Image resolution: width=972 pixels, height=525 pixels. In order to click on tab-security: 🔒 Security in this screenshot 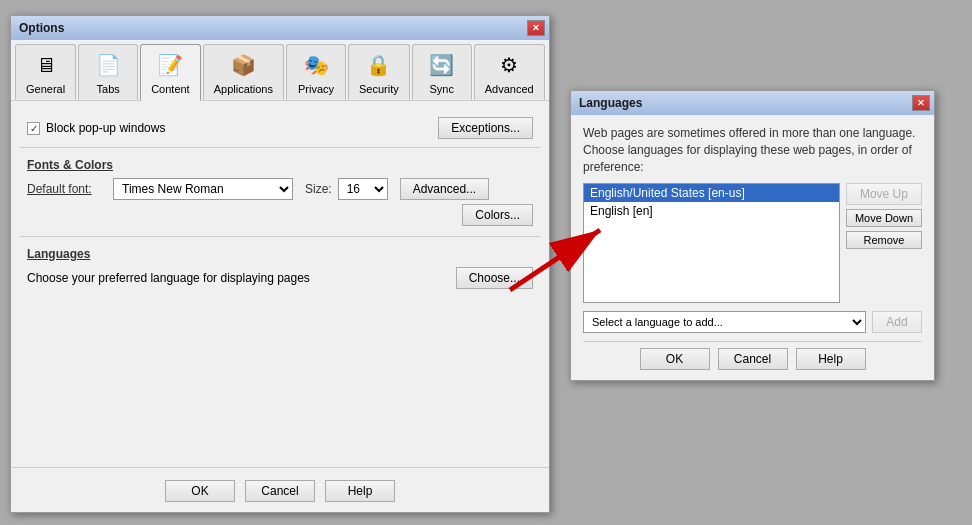, I will do `click(379, 72)`.